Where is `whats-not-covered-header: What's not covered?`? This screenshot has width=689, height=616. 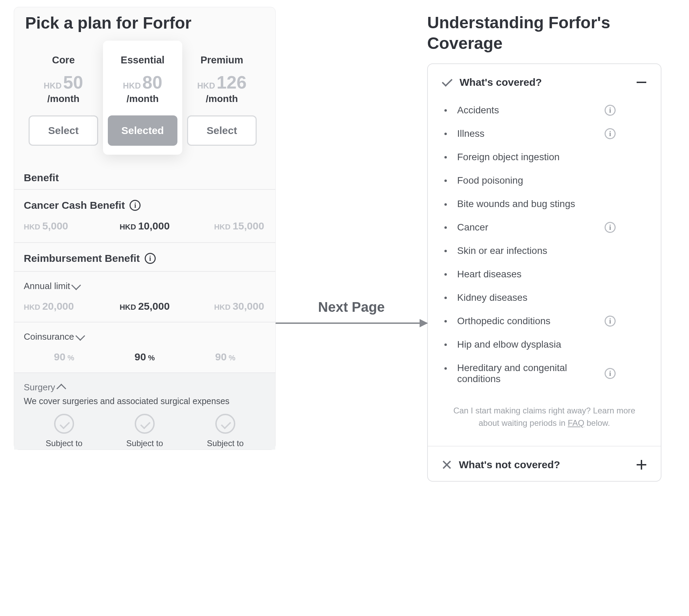
whats-not-covered-header: What's not covered? is located at coordinates (544, 464).